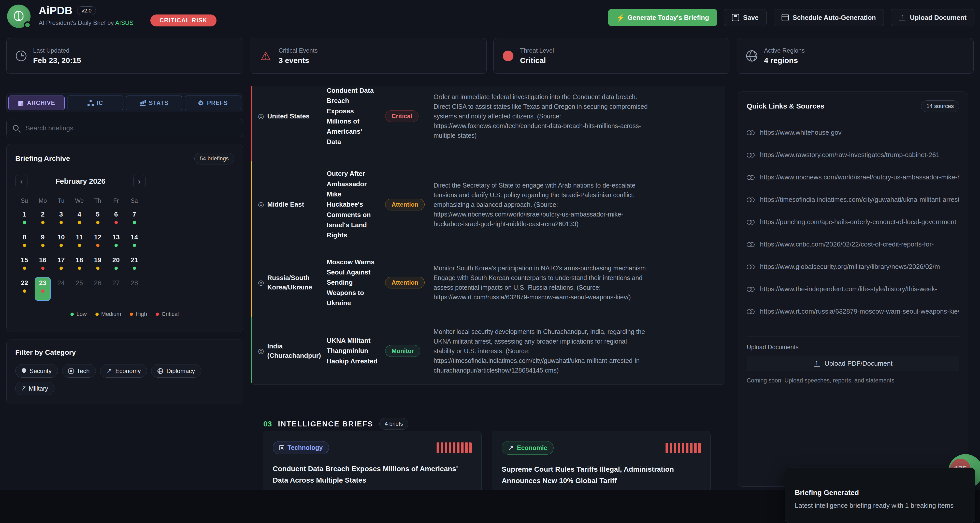 The image size is (980, 523). What do you see at coordinates (154, 103) in the screenshot?
I see `sidebar-tab: STATS` at bounding box center [154, 103].